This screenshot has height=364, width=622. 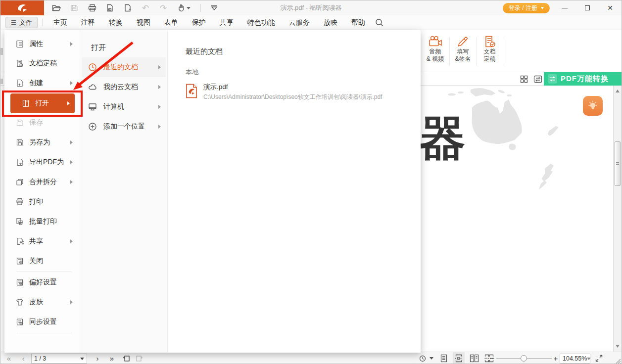 What do you see at coordinates (42, 261) in the screenshot?
I see `menu-item-close: 关闭` at bounding box center [42, 261].